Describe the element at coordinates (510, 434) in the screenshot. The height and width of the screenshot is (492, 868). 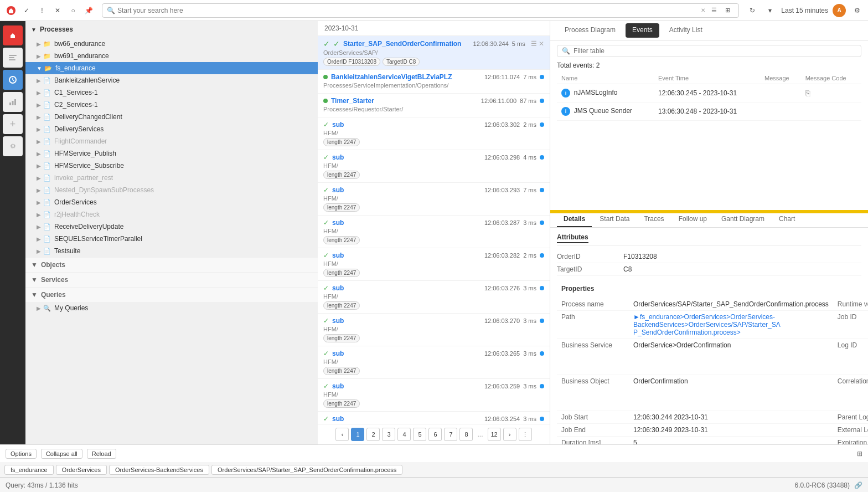
I see `next-page-button: ›` at that location.